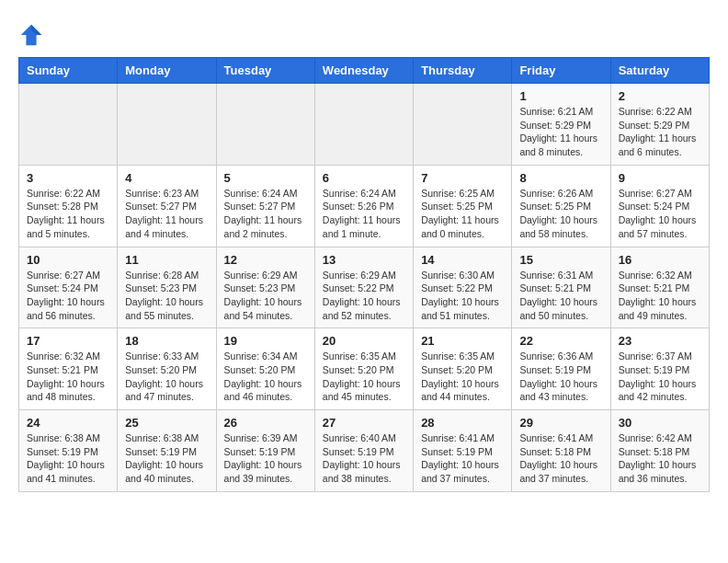 This screenshot has height=563, width=728. I want to click on day-info: Sunrise: 6:33 AM Sunset: 5:20 PM Dayligh…, so click(166, 377).